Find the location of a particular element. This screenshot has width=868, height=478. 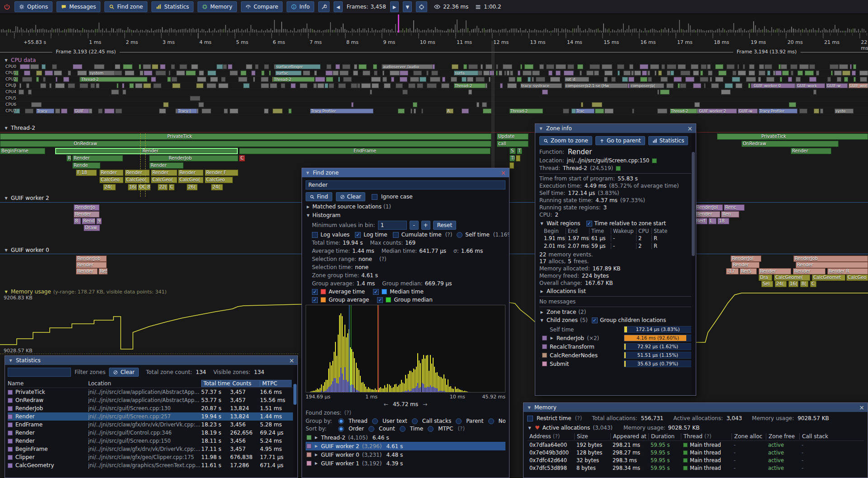

statistics-row: Renderjni/../jni/src/guif/Control.cpp:34… is located at coordinates (151, 433).